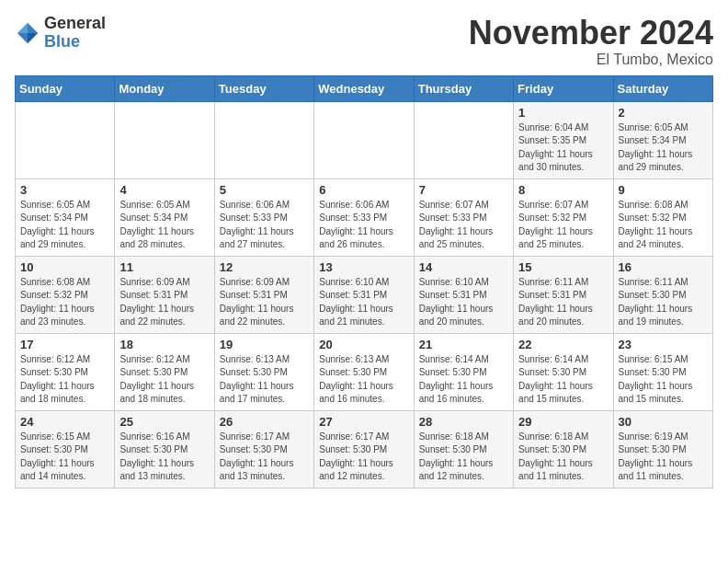 This screenshot has width=728, height=563. What do you see at coordinates (664, 190) in the screenshot?
I see `day-number: 9` at bounding box center [664, 190].